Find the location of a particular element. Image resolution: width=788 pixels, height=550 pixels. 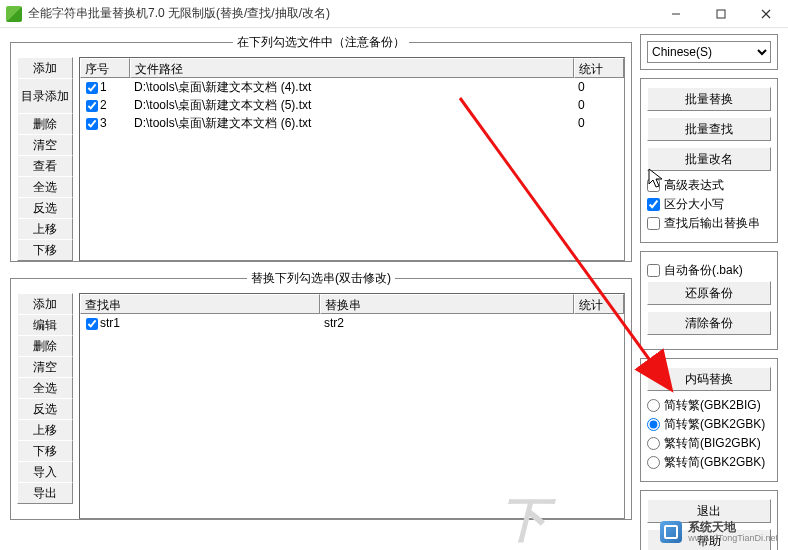

files-btn-3: 清空 is located at coordinates (45, 145).